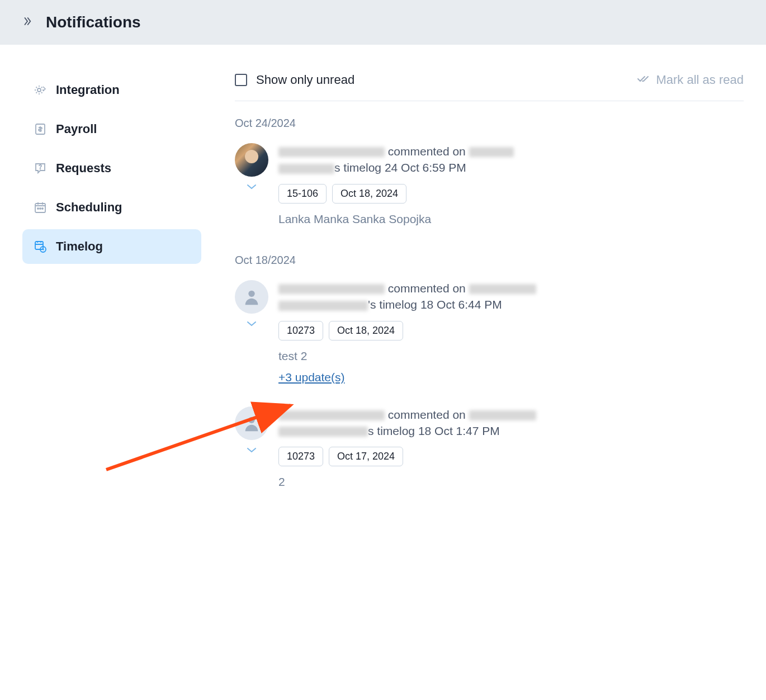  I want to click on date-label: Oct 18/2024, so click(489, 261).